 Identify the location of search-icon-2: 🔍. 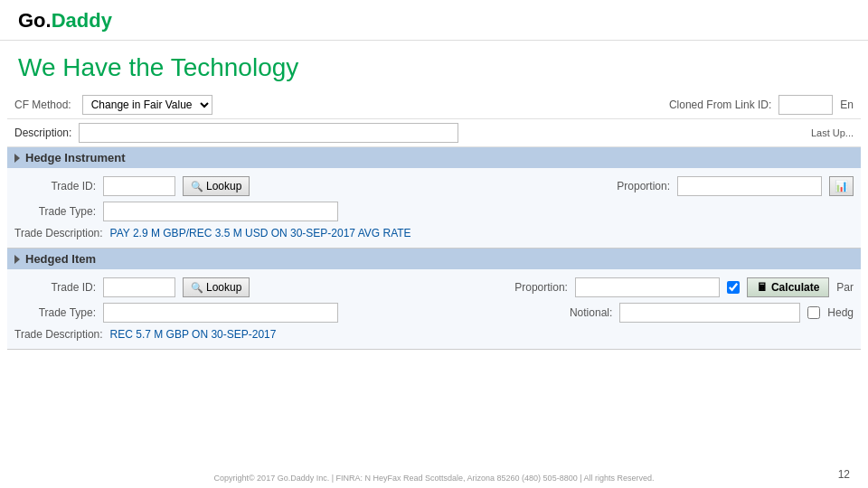
(197, 287).